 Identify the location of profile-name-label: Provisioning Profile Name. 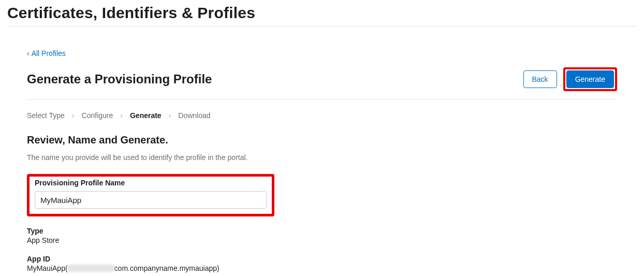
(151, 183).